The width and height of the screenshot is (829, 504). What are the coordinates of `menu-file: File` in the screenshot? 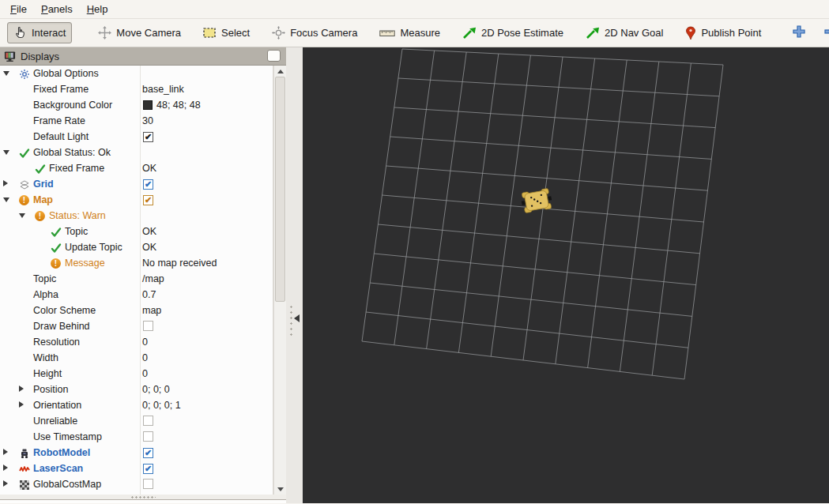 It's located at (19, 9).